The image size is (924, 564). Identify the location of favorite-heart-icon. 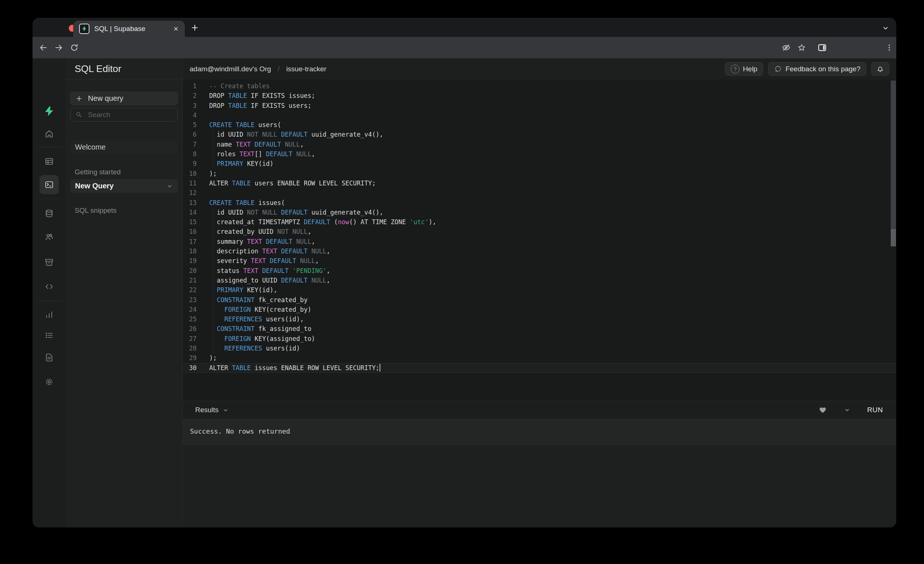
(823, 410).